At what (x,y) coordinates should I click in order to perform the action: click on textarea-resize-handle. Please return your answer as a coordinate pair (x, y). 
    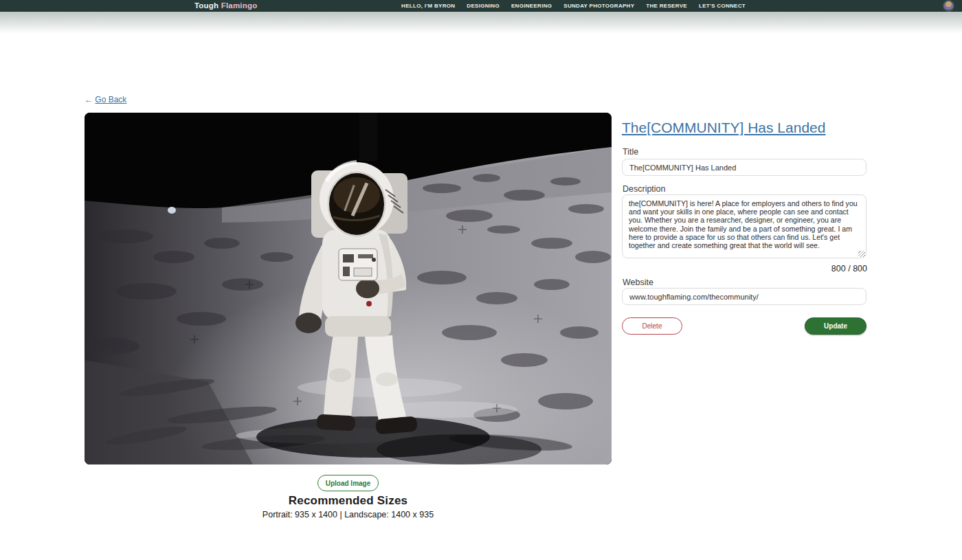
    Looking at the image, I should click on (862, 254).